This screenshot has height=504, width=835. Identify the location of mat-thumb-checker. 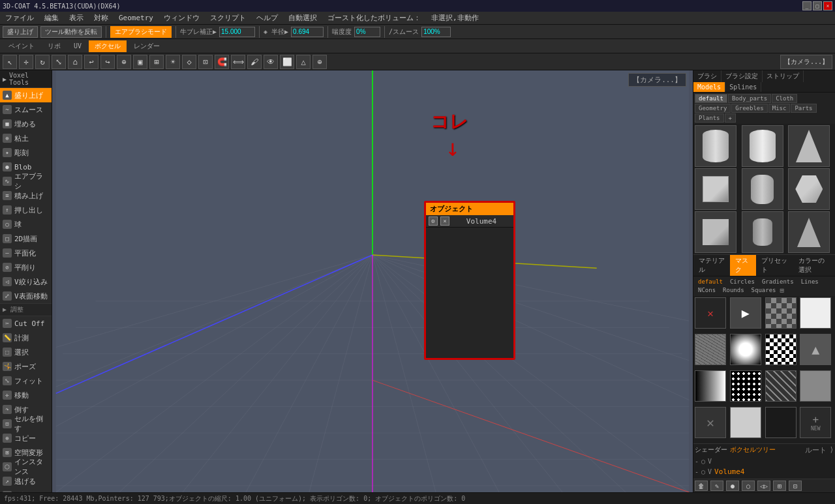
(781, 313).